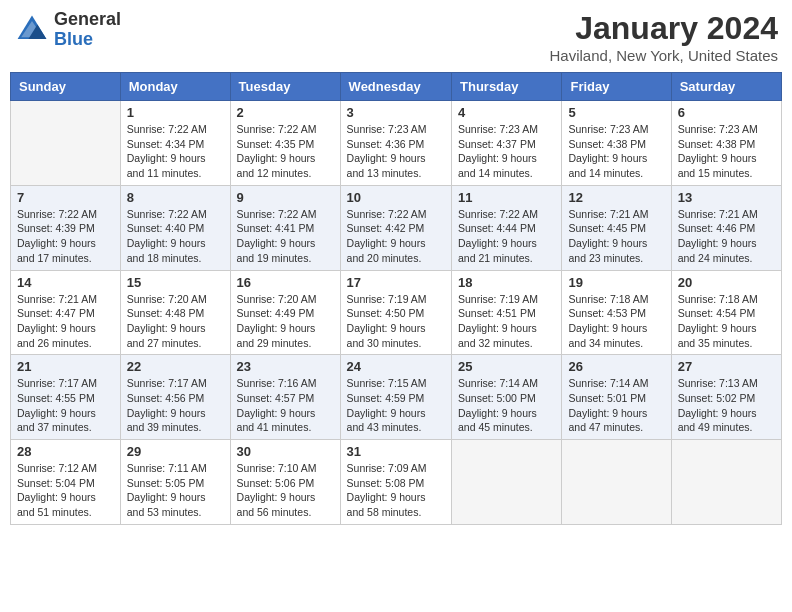 The image size is (792, 612). What do you see at coordinates (176, 198) in the screenshot?
I see `day-number: 8` at bounding box center [176, 198].